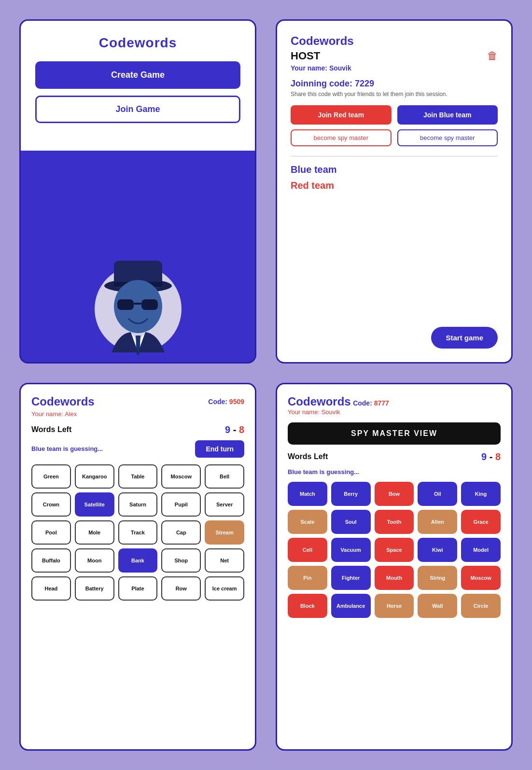 This screenshot has width=532, height=770. I want to click on word-card: Kangaroo, so click(95, 476).